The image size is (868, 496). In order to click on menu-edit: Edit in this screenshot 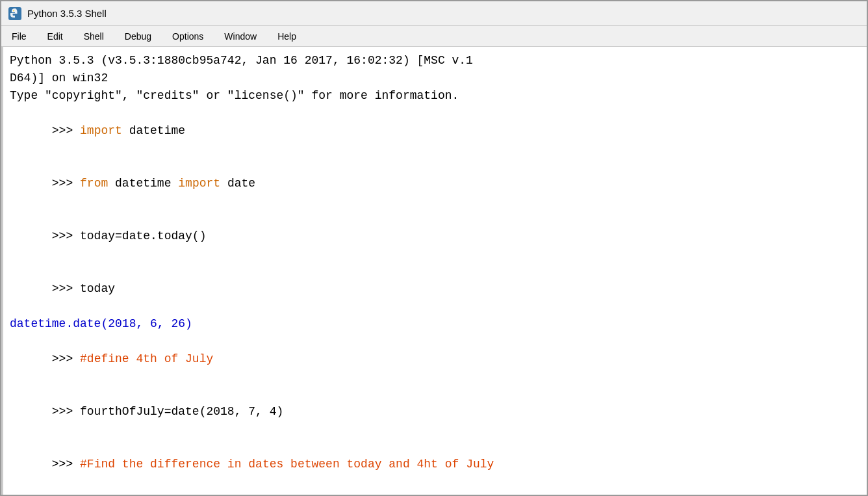, I will do `click(55, 36)`.